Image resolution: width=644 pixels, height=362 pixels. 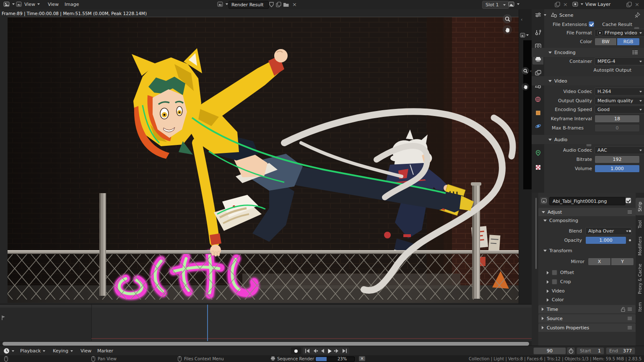 What do you see at coordinates (554, 272) in the screenshot?
I see `offset-checkbox` at bounding box center [554, 272].